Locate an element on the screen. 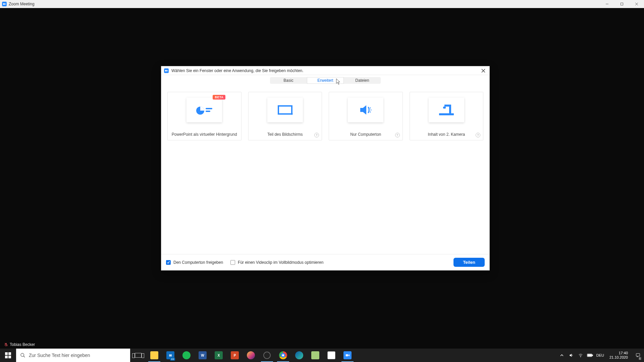 The image size is (644, 362). tab-advanced: Erweitert is located at coordinates (325, 80).